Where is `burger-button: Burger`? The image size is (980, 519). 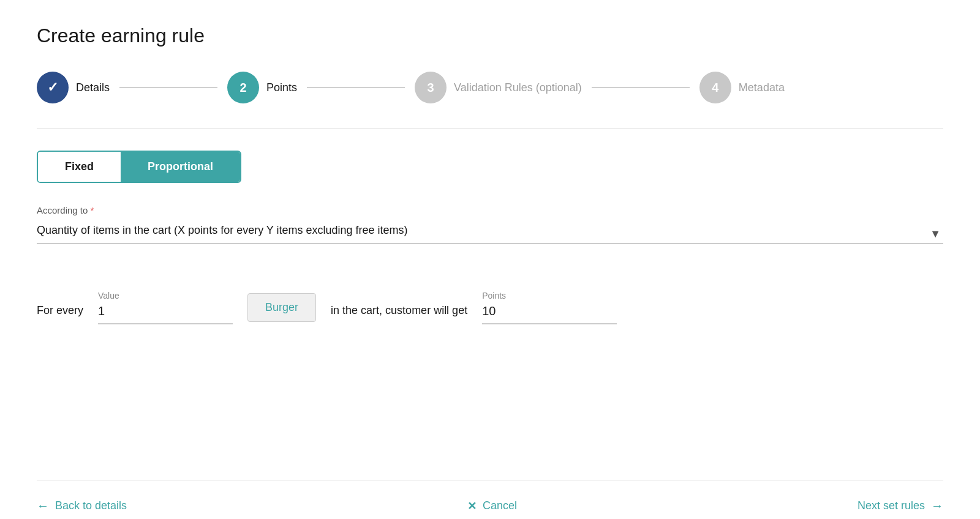 burger-button: Burger is located at coordinates (282, 307).